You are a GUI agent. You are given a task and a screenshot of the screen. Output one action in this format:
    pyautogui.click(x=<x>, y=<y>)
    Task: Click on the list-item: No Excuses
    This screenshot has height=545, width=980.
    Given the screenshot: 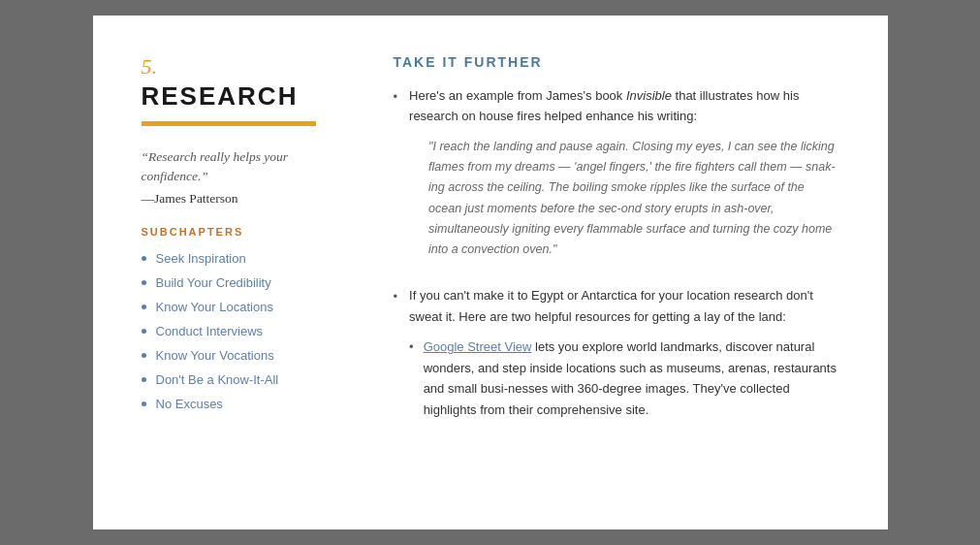 What is the action you would take?
    pyautogui.click(x=248, y=403)
    